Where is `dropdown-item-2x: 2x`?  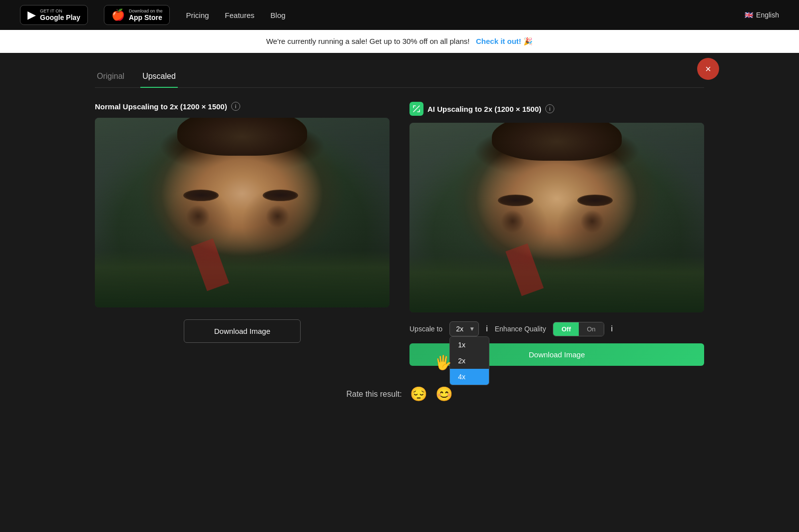
dropdown-item-2x: 2x is located at coordinates (469, 361).